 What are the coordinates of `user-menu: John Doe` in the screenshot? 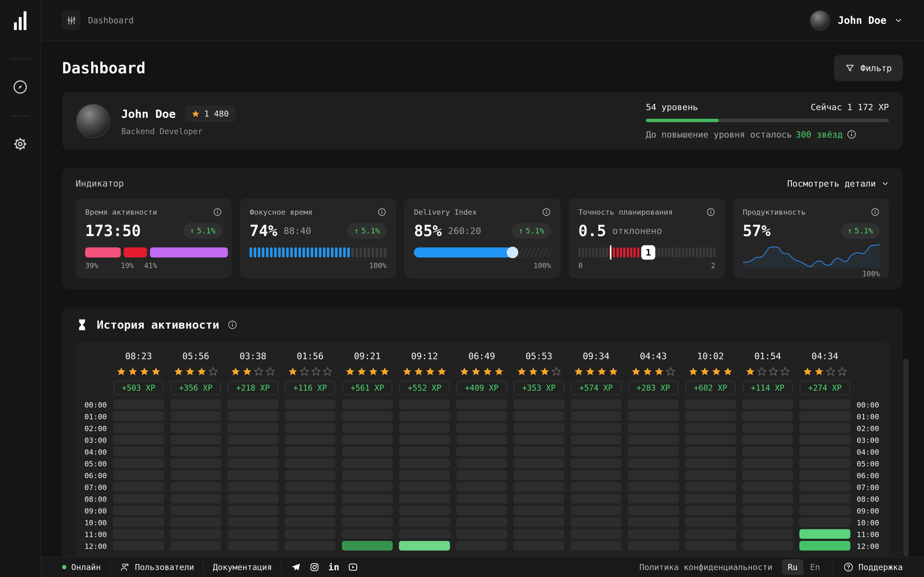 It's located at (856, 21).